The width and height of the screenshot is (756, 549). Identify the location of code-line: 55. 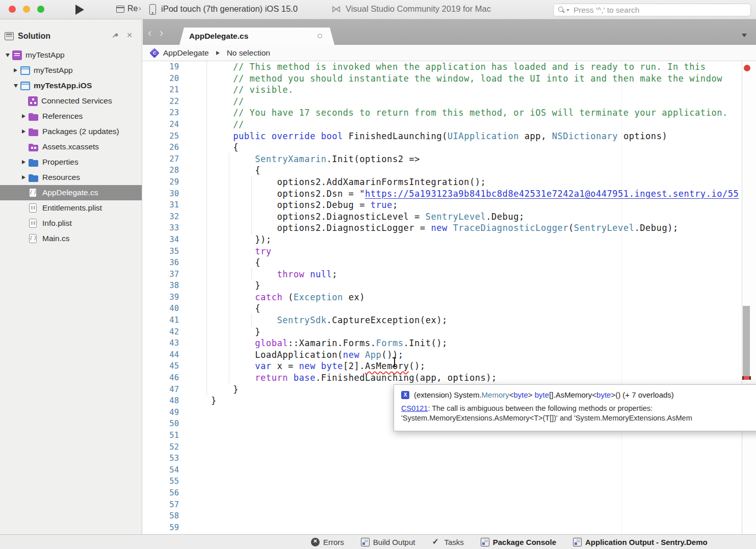
(450, 481).